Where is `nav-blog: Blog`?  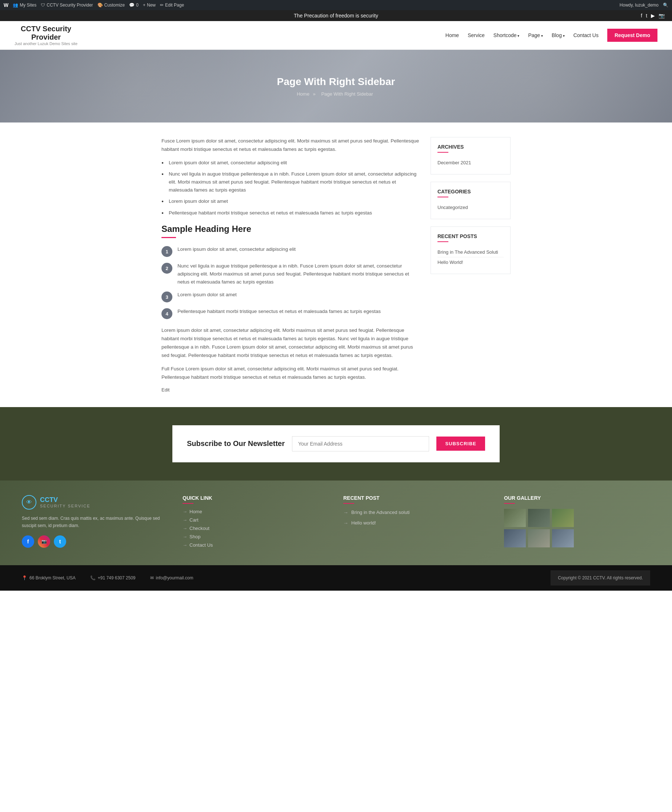
nav-blog: Blog is located at coordinates (558, 36).